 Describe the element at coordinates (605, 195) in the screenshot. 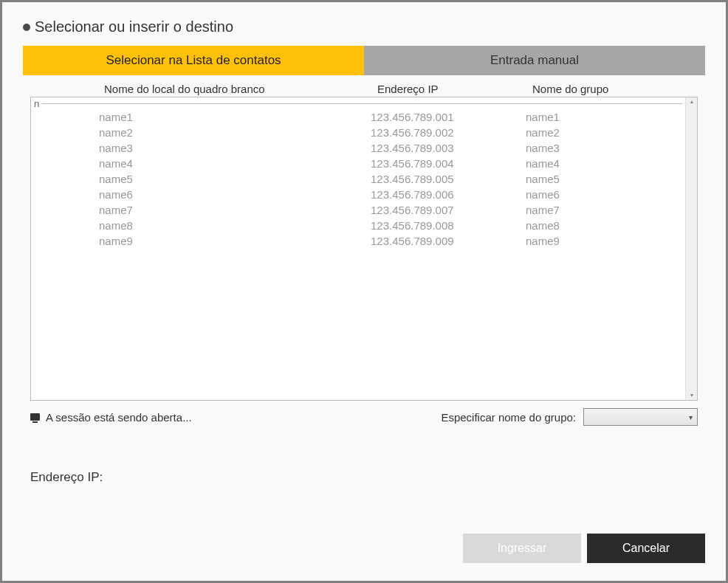

I see `row-group-name: name6` at that location.